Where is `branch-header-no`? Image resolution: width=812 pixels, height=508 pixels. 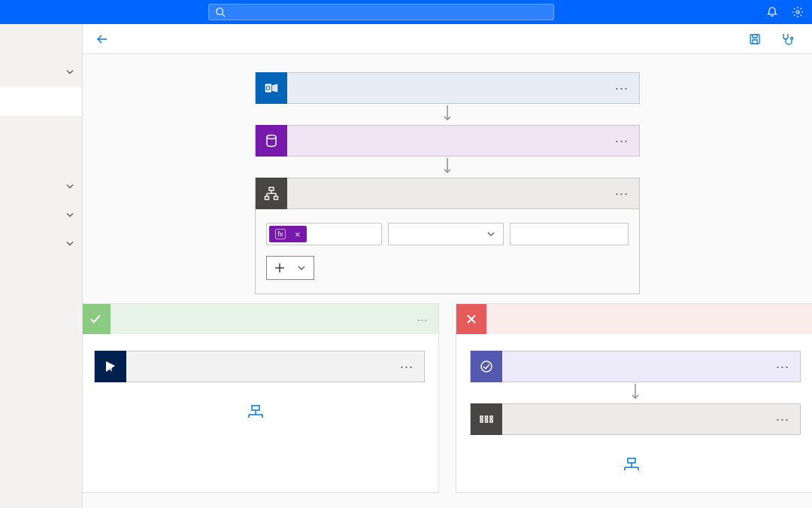 branch-header-no is located at coordinates (635, 319).